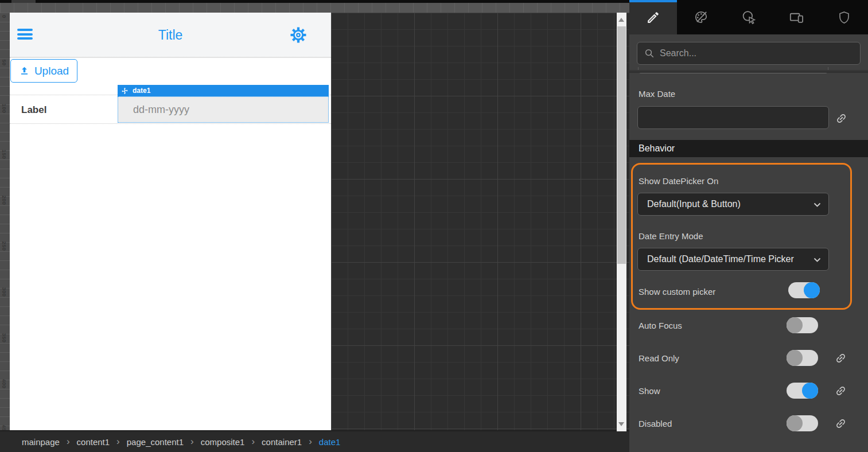 The width and height of the screenshot is (868, 452). What do you see at coordinates (4, 63) in the screenshot?
I see `ruler-label: 50` at bounding box center [4, 63].